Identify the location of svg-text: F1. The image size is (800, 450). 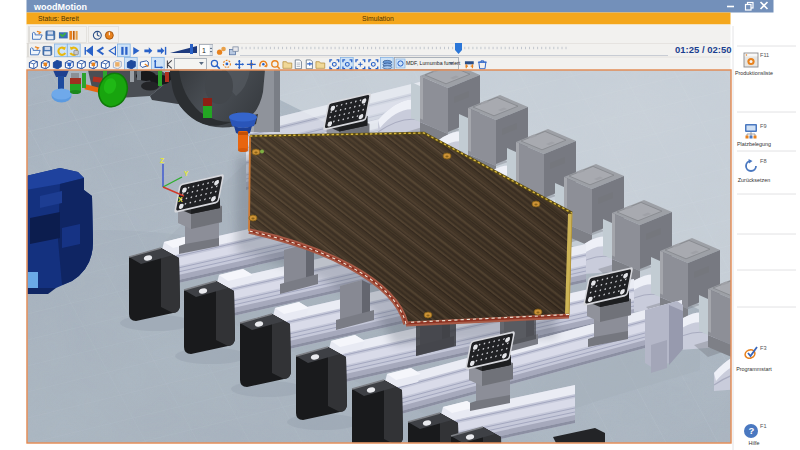
(764, 426).